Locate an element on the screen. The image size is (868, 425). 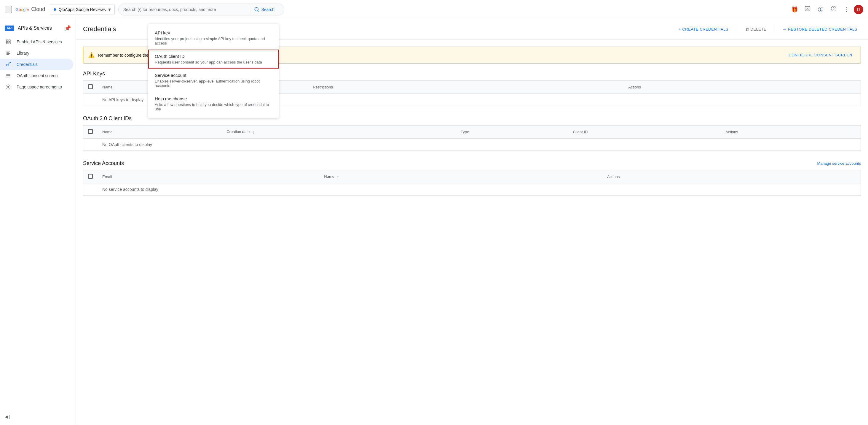
dropdown-api-key-desc: Identifies your project using a simple A… is located at coordinates (214, 41).